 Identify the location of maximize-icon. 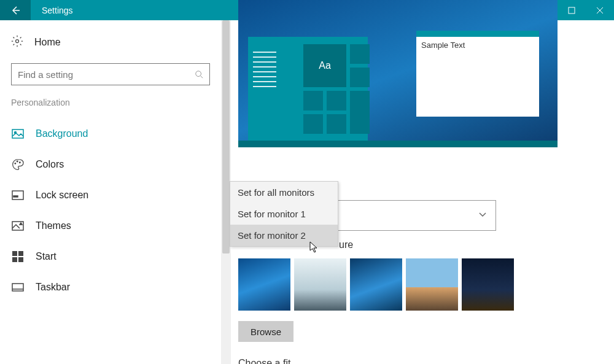
(572, 10).